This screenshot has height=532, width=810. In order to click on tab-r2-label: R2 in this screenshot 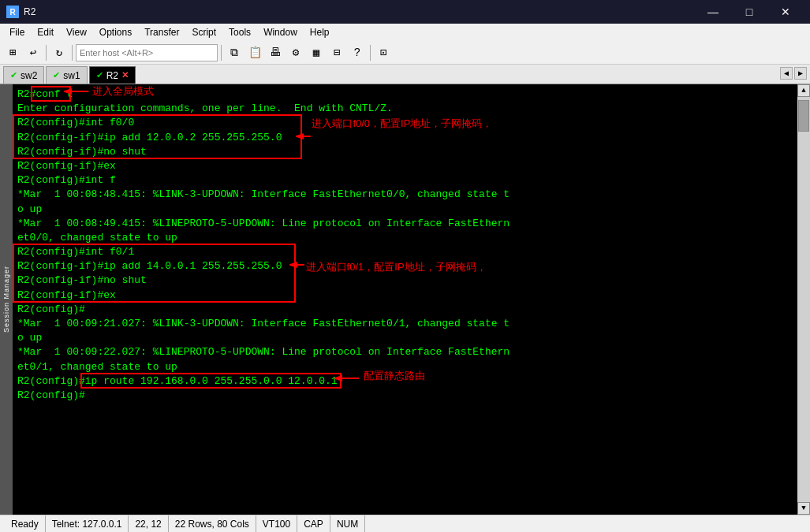, I will do `click(112, 76)`.